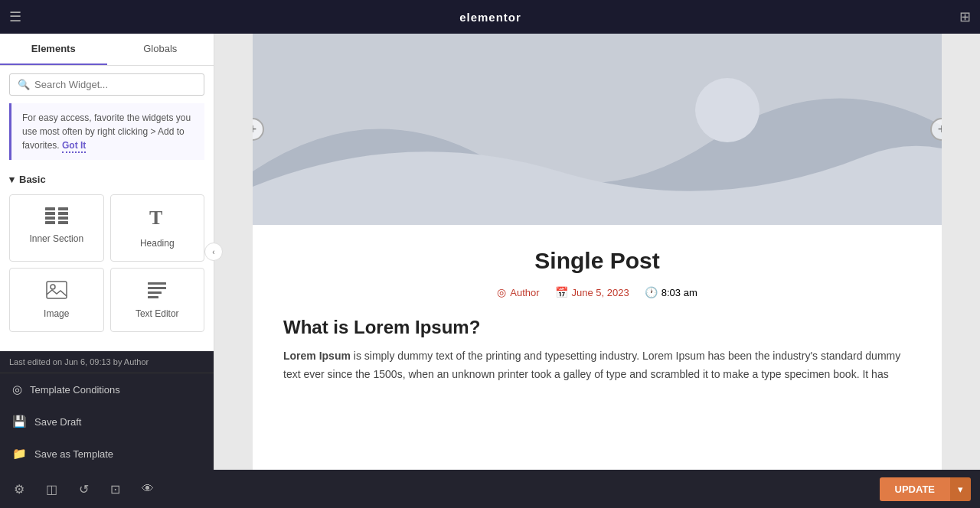 The width and height of the screenshot is (980, 508). Describe the element at coordinates (19, 490) in the screenshot. I see `settings-icon: ⚙` at that location.